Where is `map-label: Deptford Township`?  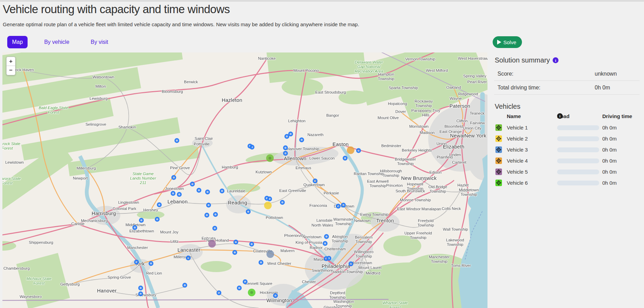
map-label: Deptford Township is located at coordinates (338, 295).